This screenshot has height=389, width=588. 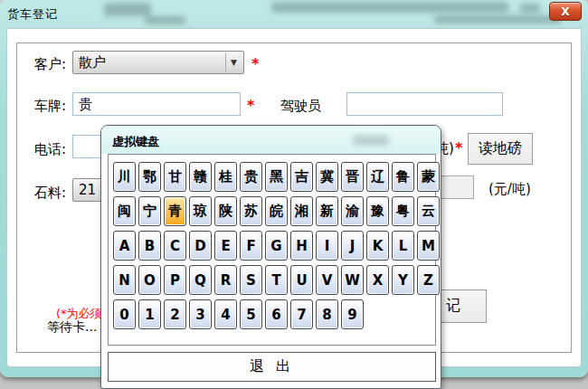 What do you see at coordinates (353, 280) in the screenshot?
I see `key-W: W` at bounding box center [353, 280].